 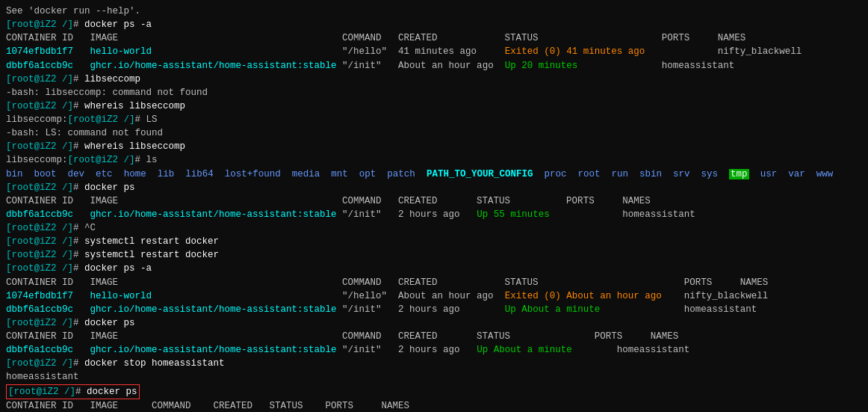 I want to click on line-20: [root@iZ2 /]# docker ps -a, so click(x=434, y=268).